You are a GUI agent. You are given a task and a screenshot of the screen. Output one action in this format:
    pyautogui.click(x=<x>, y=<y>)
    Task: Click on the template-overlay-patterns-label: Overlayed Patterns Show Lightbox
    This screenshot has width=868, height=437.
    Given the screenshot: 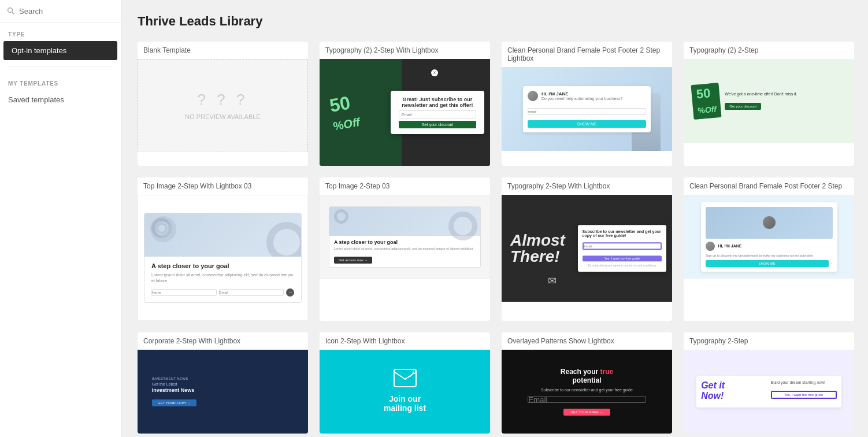 What is the action you would take?
    pyautogui.click(x=587, y=341)
    